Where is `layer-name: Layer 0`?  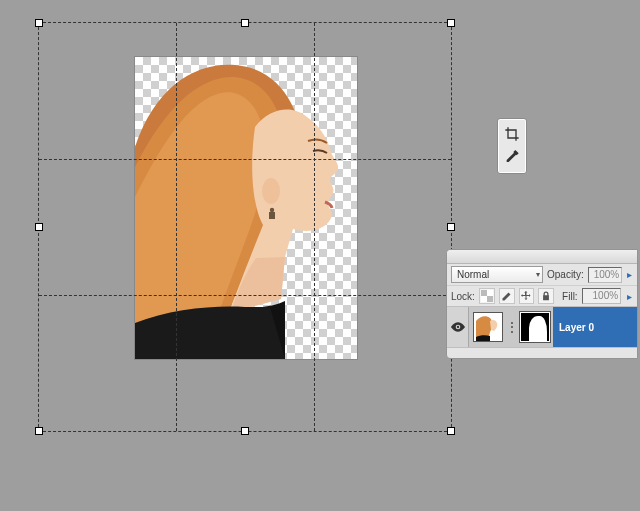 layer-name: Layer 0 is located at coordinates (595, 327).